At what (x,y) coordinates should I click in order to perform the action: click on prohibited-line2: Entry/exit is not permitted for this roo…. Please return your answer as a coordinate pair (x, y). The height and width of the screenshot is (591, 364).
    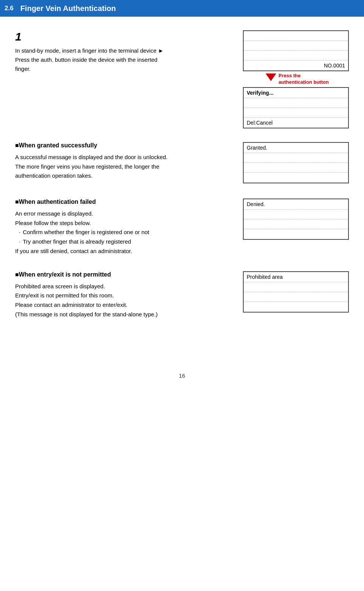
    Looking at the image, I should click on (98, 296).